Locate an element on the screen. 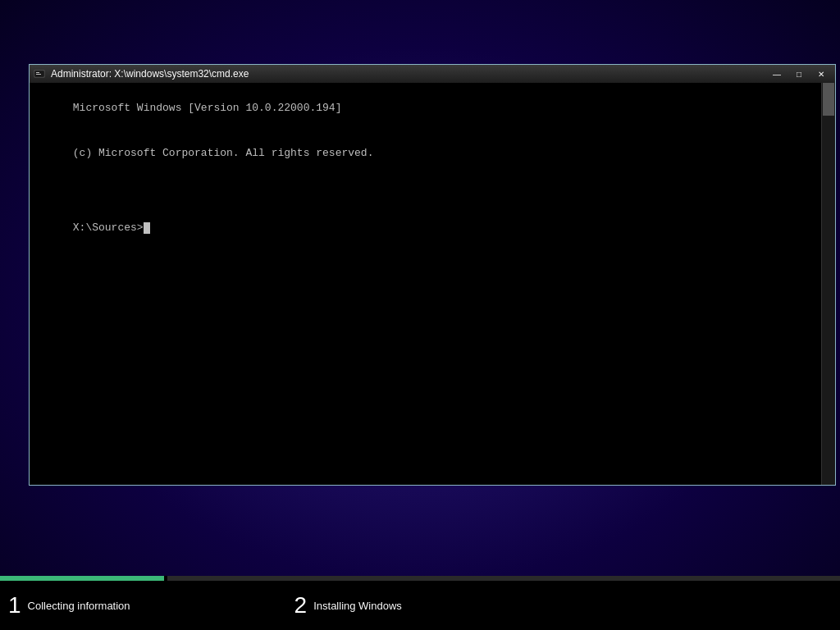 The height and width of the screenshot is (630, 840). step-2-number: 2 is located at coordinates (301, 605).